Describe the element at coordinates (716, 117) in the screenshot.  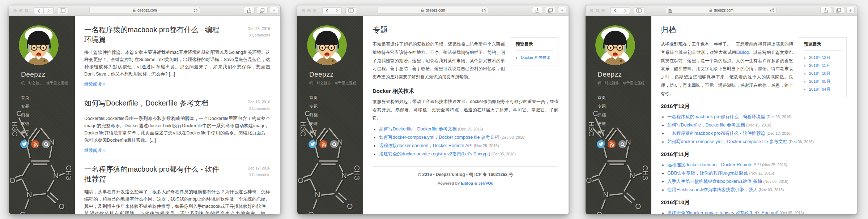
I see `post-link: 一名程序猿的macbook pro都有什么 - 编程环境篇` at that location.